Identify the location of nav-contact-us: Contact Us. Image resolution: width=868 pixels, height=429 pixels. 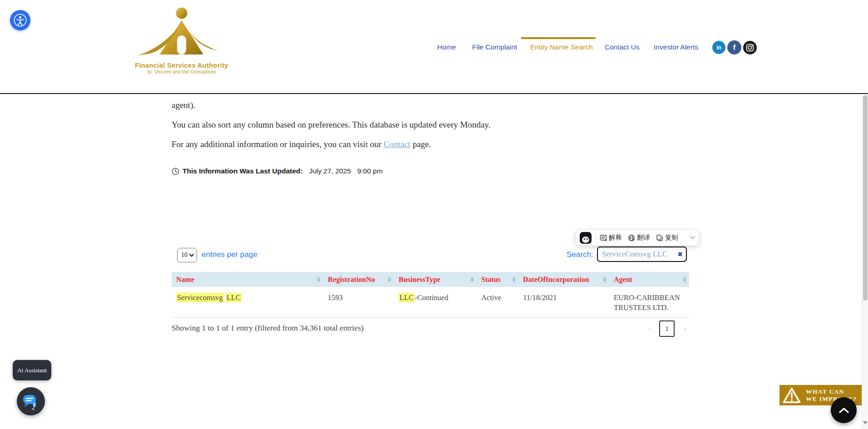
(622, 47).